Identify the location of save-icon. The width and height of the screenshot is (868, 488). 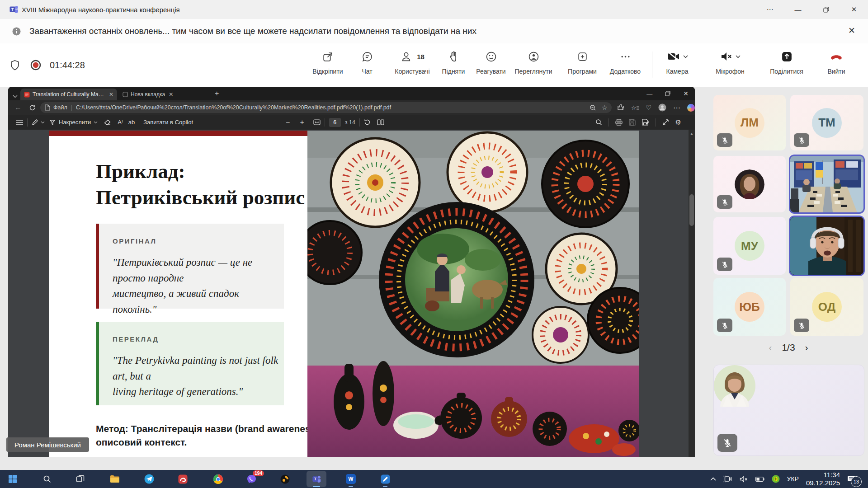
(632, 122).